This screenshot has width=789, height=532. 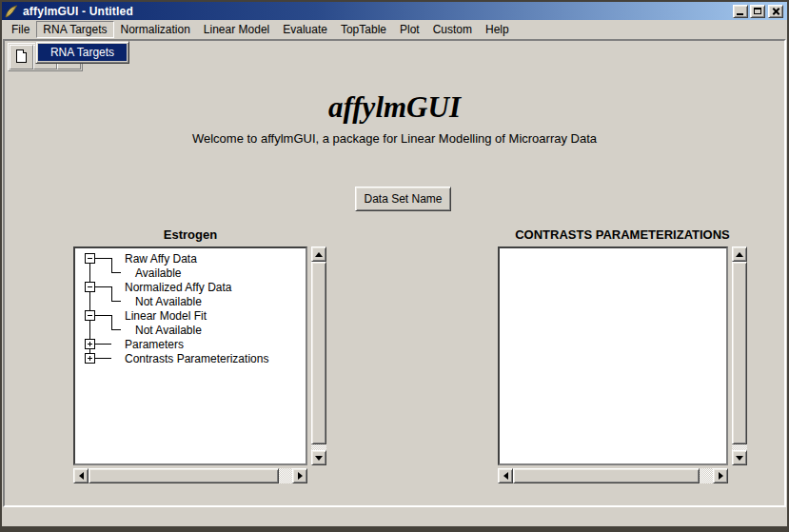 I want to click on estrogen-horizontal-scrollbar, so click(x=190, y=476).